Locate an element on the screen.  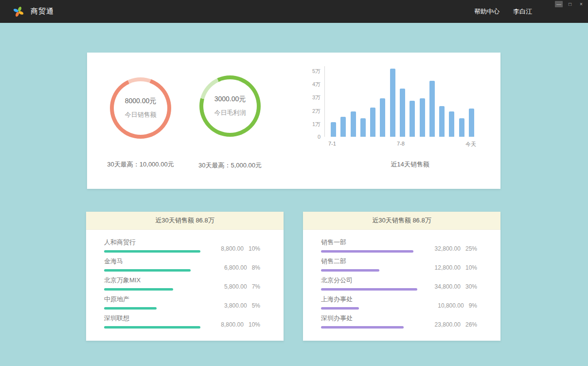
list-item: 销售一部 32,800.0025% is located at coordinates (399, 244).